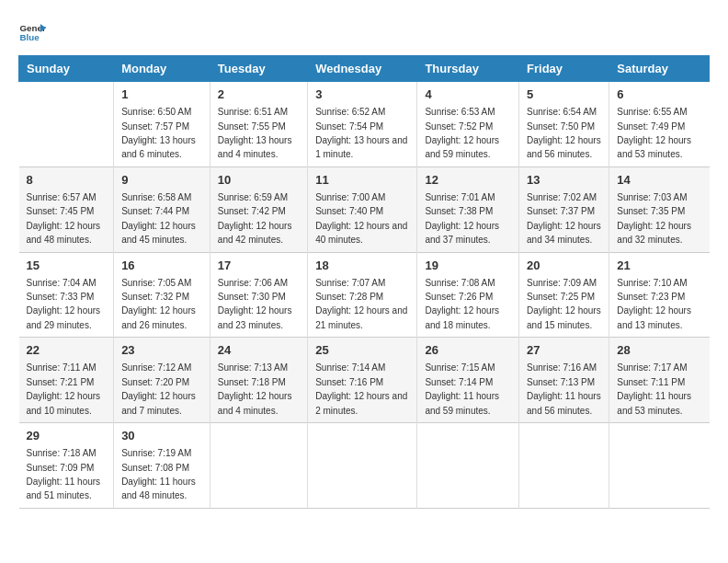  Describe the element at coordinates (361, 219) in the screenshot. I see `cell-info: Sunrise: 7:00 AMSunset: 7:40 PMDaylight:…` at that location.